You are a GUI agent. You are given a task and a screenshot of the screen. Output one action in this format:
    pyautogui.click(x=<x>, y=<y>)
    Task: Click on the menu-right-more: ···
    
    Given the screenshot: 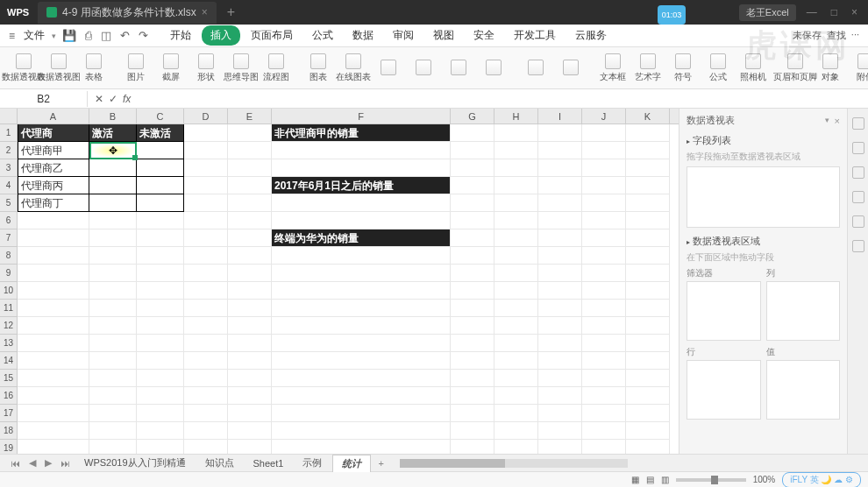 What is the action you would take?
    pyautogui.click(x=856, y=35)
    